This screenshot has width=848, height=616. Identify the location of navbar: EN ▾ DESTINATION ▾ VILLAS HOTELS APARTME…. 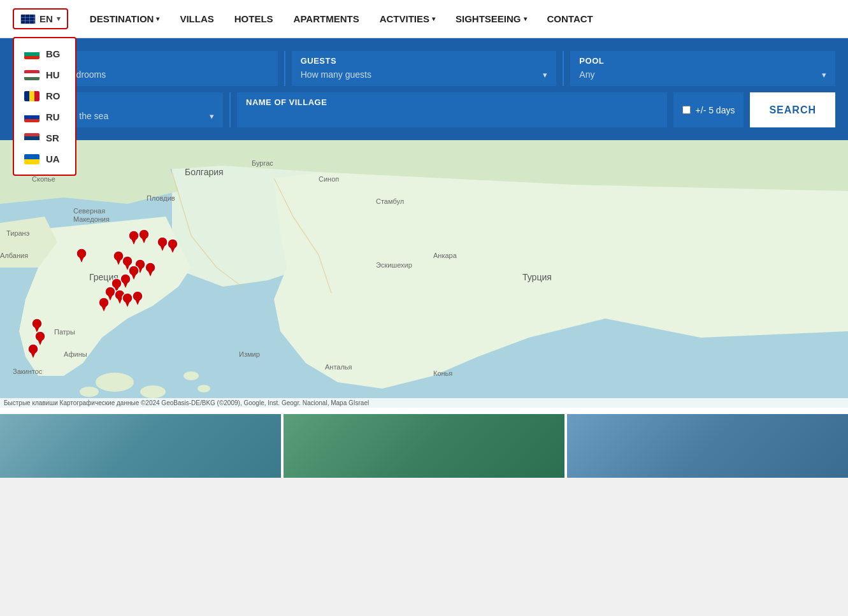
(424, 19).